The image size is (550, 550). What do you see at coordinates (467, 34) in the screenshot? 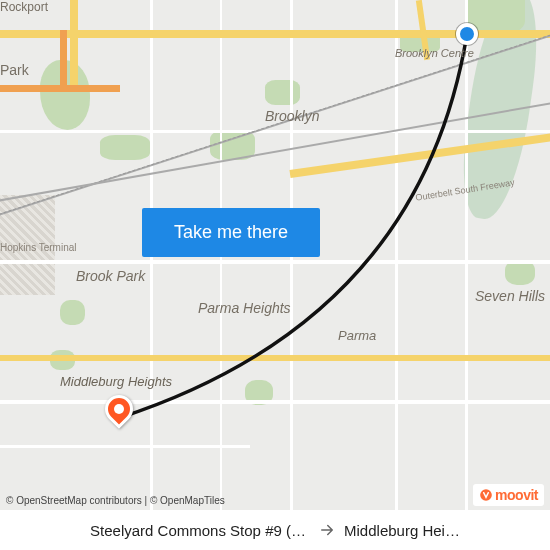
I see `origin-marker` at bounding box center [467, 34].